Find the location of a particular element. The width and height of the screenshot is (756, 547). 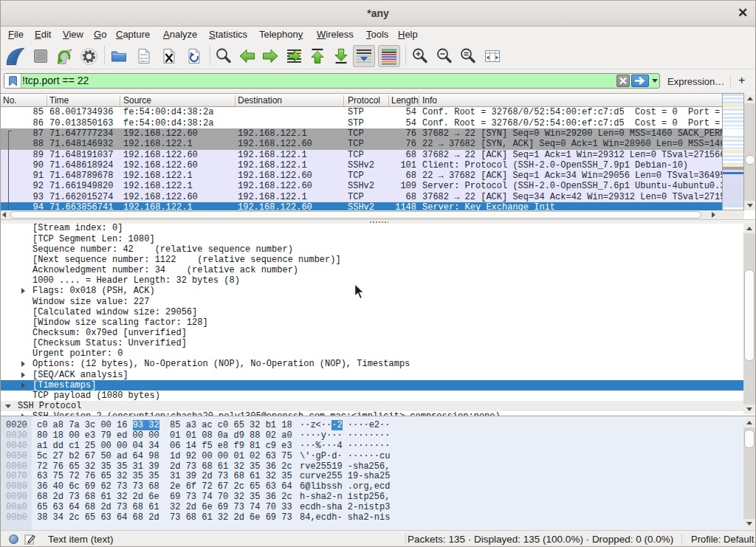

svg-text: 0110 is located at coordinates (145, 58).